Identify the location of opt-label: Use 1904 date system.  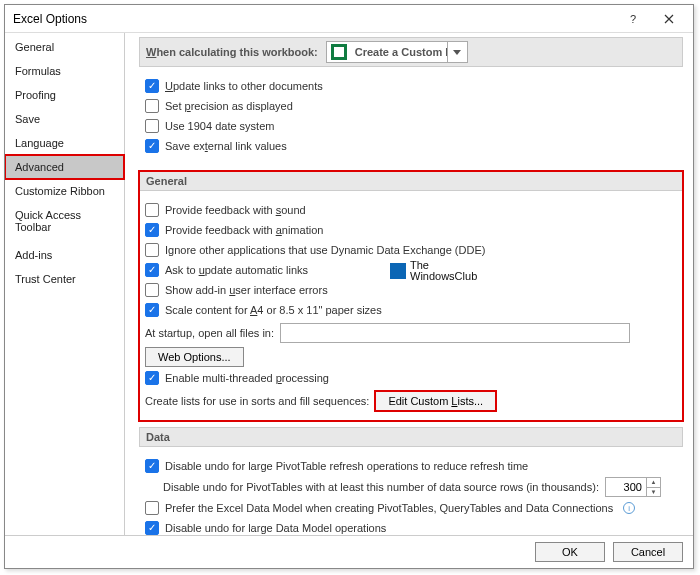
(220, 126).